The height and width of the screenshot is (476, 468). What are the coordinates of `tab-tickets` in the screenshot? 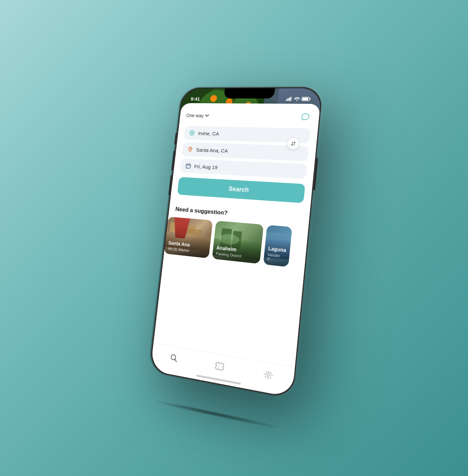 It's located at (220, 366).